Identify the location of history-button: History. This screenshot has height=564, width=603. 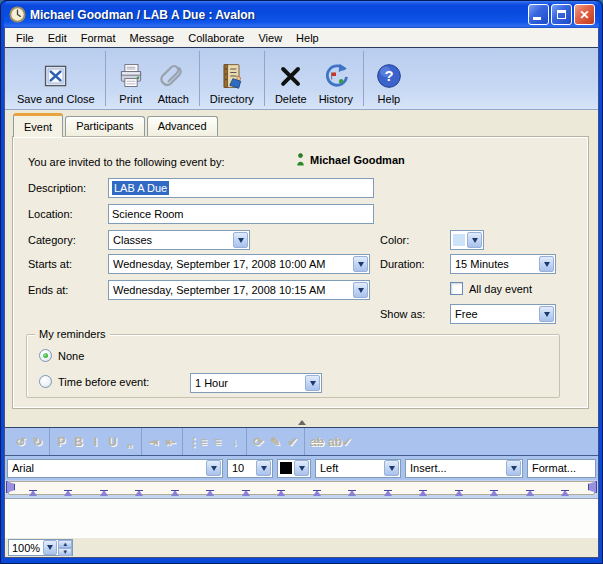
(336, 78).